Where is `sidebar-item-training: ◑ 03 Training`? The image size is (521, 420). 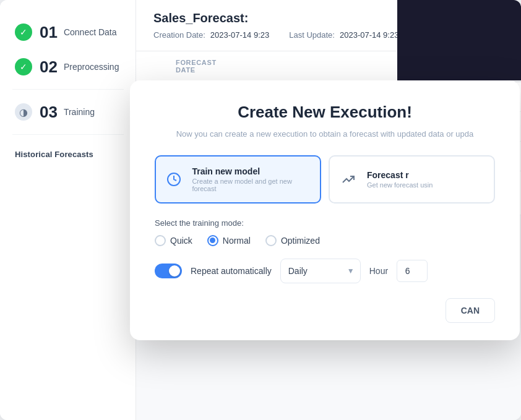 sidebar-item-training: ◑ 03 Training is located at coordinates (68, 112).